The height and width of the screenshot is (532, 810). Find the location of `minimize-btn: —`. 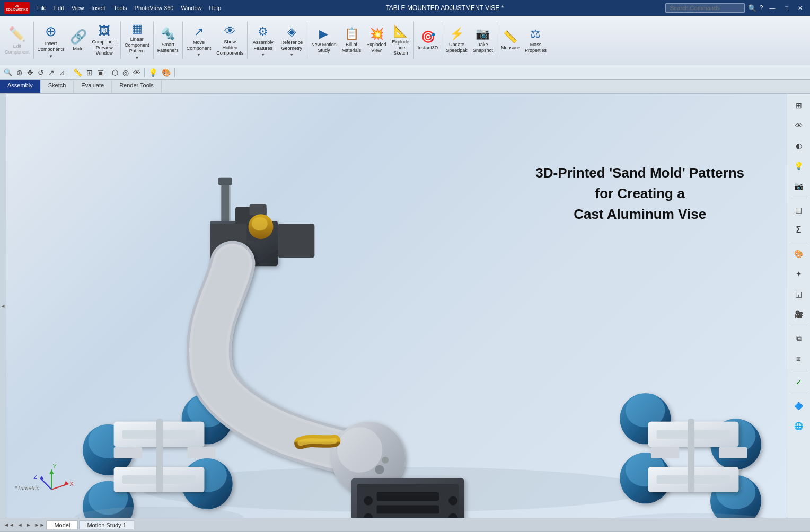

minimize-btn: — is located at coordinates (772, 8).